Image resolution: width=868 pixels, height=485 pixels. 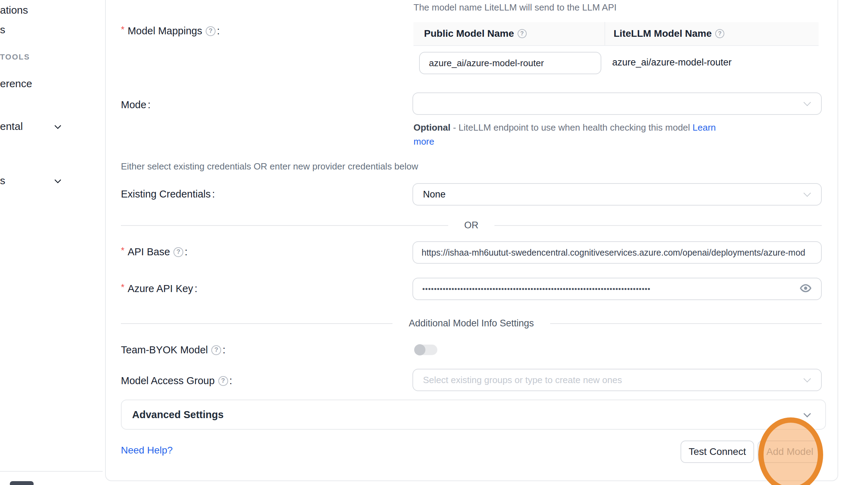 I want to click on sidebar-item-organizations: ations, so click(x=14, y=10).